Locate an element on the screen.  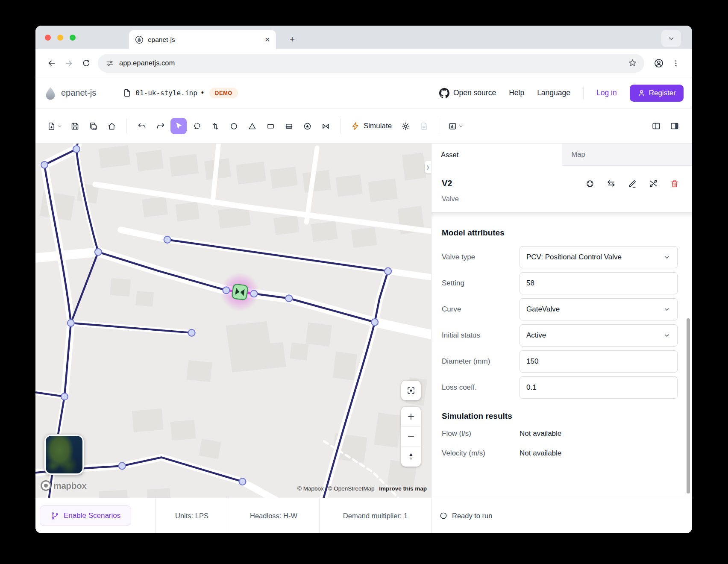
asset-actions is located at coordinates (632, 184).